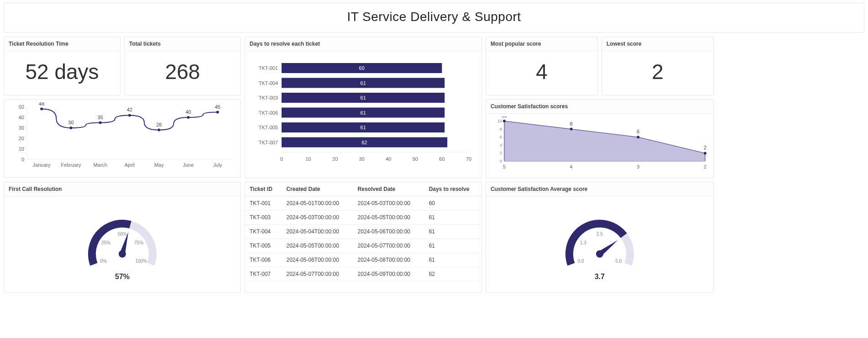 The height and width of the screenshot is (338, 868). I want to click on table-row: TKT-0012024-05-01T00:00:002024-05-03T00:…, so click(363, 204).